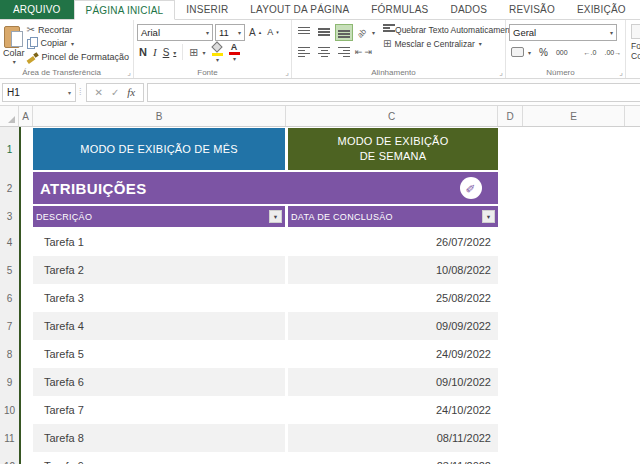  I want to click on align-center-button, so click(324, 52).